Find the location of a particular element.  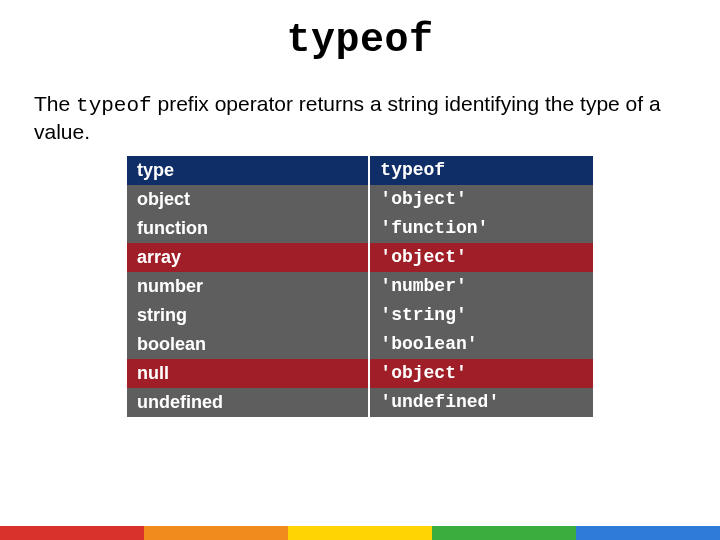

cell-type: array is located at coordinates (248, 258).